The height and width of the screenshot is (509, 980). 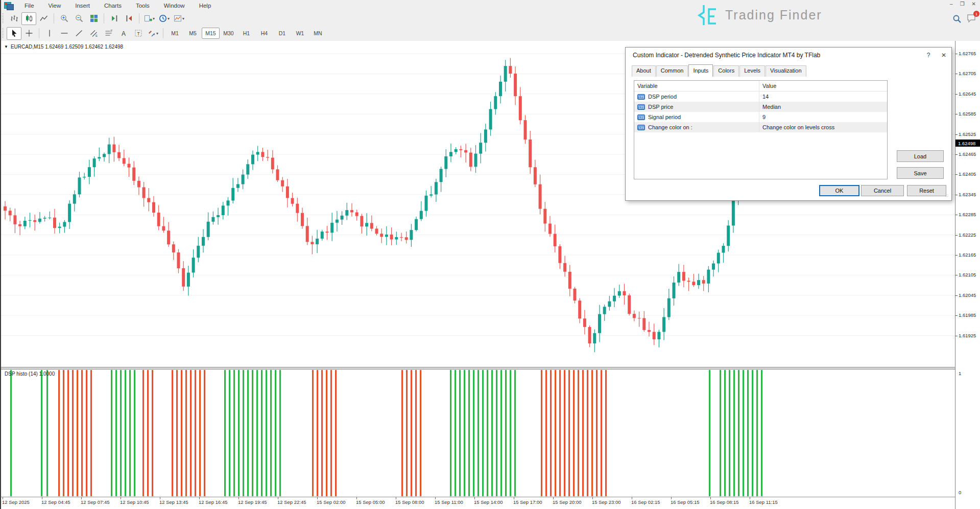 I want to click on price-tick-label: 1.61985, so click(x=967, y=315).